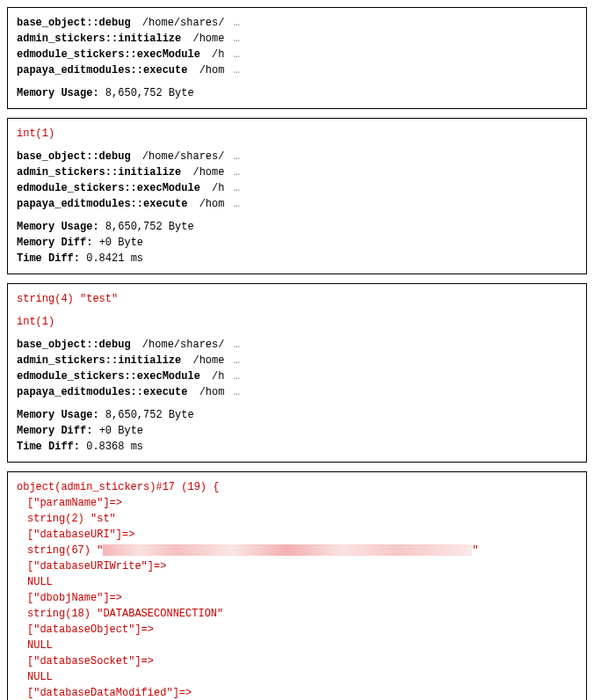  What do you see at coordinates (297, 535) in the screenshot?
I see `obj-line: ["databaseURI"]=>` at bounding box center [297, 535].